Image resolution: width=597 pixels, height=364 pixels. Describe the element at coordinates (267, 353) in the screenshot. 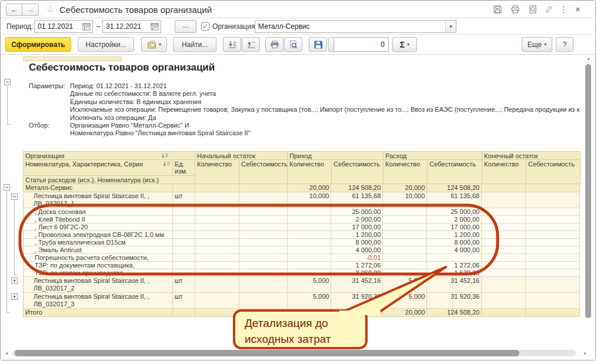

I see `horizontal-scroll-thumb` at that location.